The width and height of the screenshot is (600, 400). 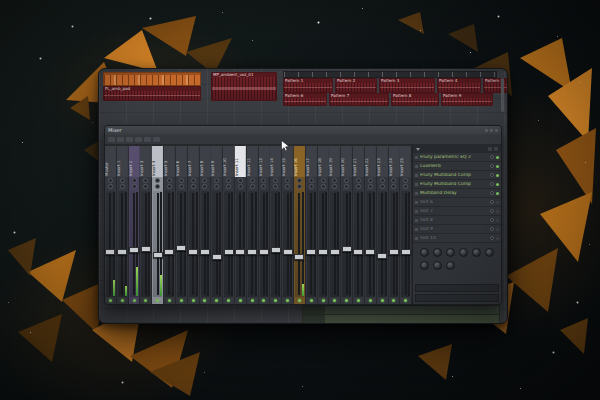 What do you see at coordinates (312, 224) in the screenshot?
I see `mixer-channel: Insert 17` at bounding box center [312, 224].